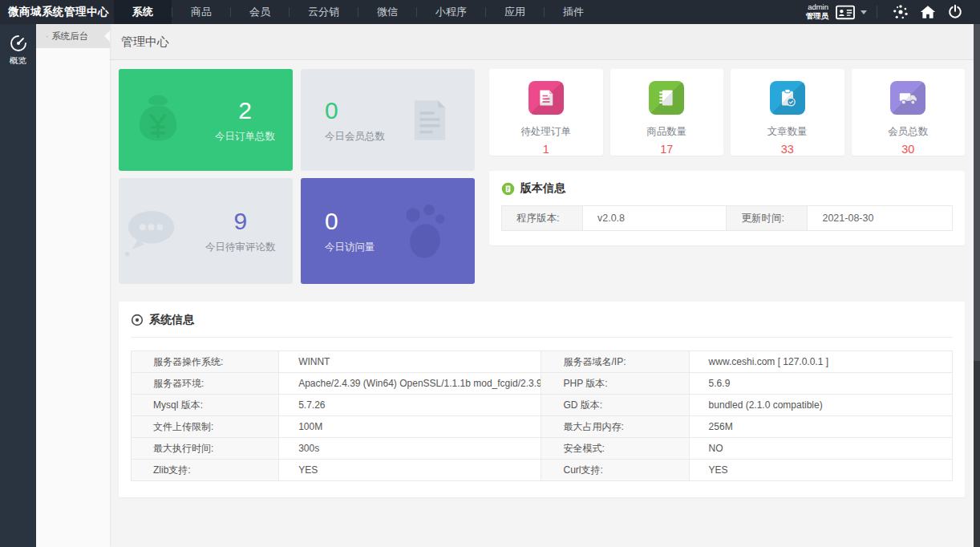 The height and width of the screenshot is (547, 980). I want to click on table-row: Zlib支持: YES Curl支持: YES, so click(542, 470).